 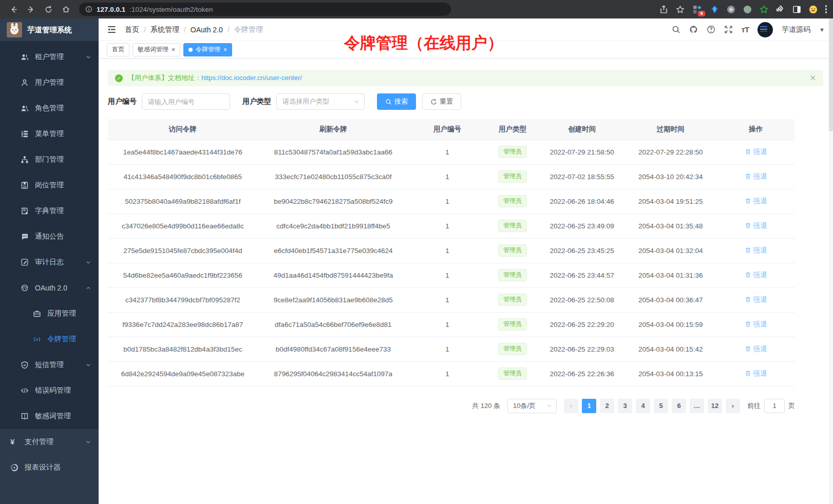 I want to click on sidebar-item-dict-management: 字典管理, so click(x=49, y=211).